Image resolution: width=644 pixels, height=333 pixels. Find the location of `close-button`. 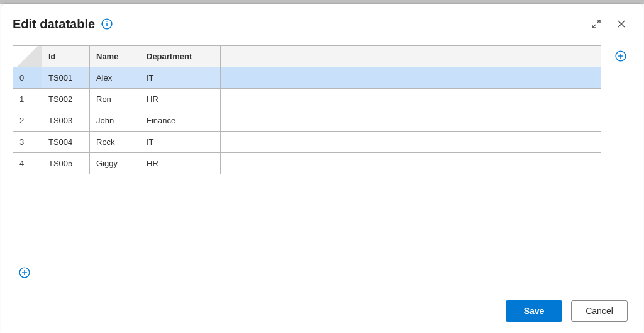

close-button is located at coordinates (621, 24).